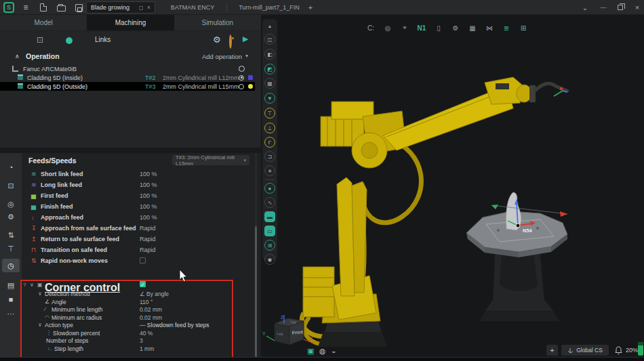 Image resolution: width=644 pixels, height=361 pixels. I want to click on param-row: ∨Detection method∠ By angle, so click(117, 294).